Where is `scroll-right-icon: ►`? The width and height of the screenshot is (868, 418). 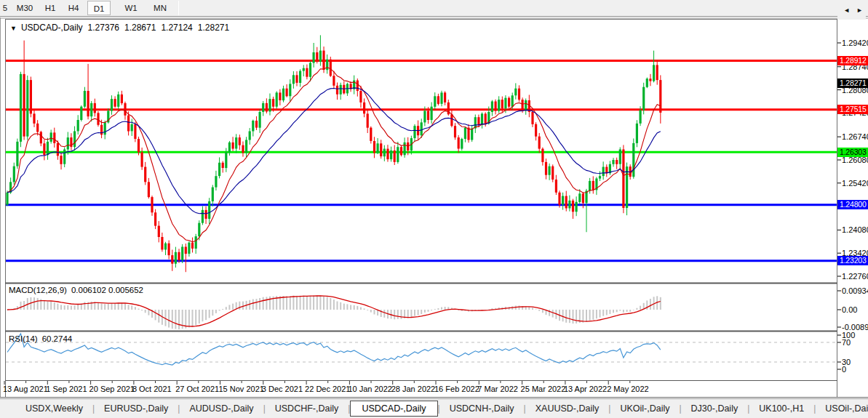
scroll-right-icon: ► is located at coordinates (860, 10).